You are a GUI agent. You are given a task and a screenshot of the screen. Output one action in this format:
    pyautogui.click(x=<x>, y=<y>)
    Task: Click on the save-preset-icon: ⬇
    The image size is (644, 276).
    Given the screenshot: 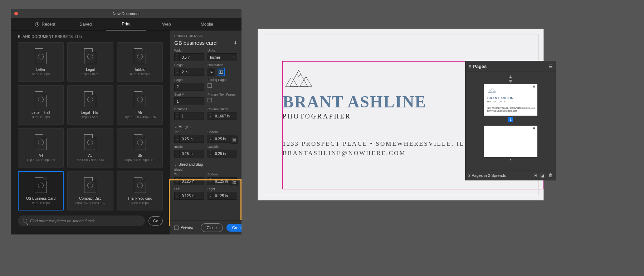 What is the action you would take?
    pyautogui.click(x=235, y=43)
    